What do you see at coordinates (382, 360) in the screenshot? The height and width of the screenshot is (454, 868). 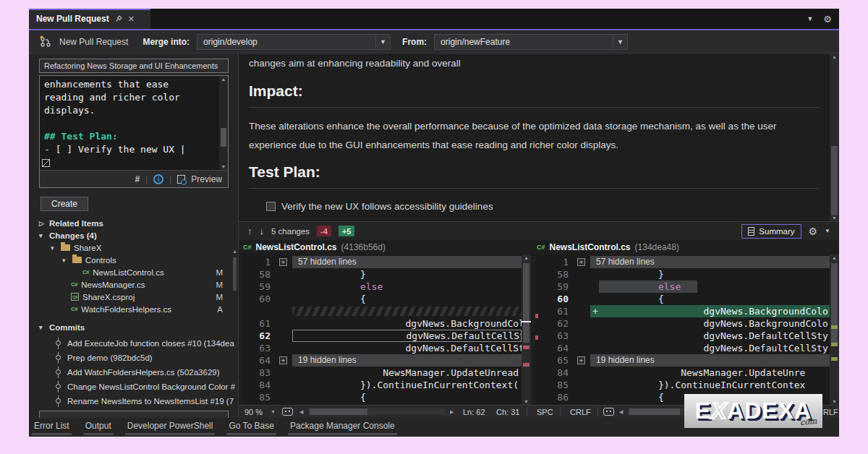 I see `code-line: 64 19 hidden lines` at bounding box center [382, 360].